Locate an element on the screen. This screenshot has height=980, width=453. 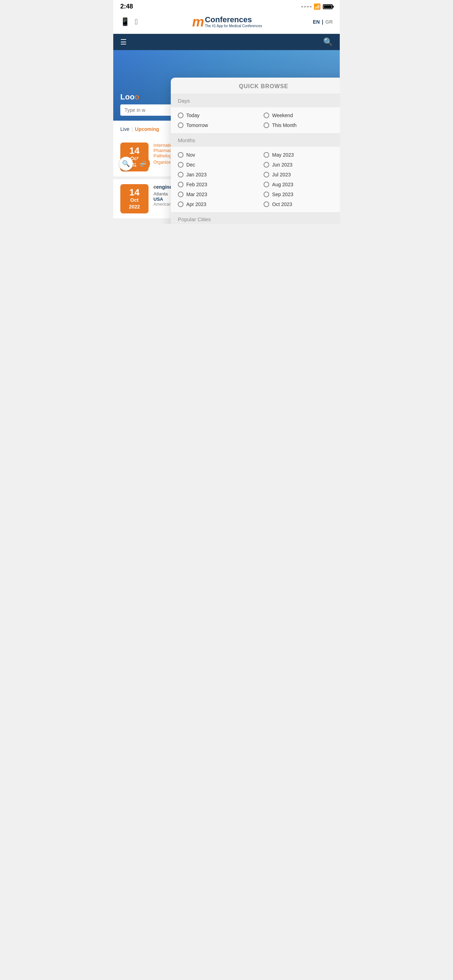
qb-days-section: Days ▲ Today Weekend Tomorrow T is located at coordinates (255, 114).